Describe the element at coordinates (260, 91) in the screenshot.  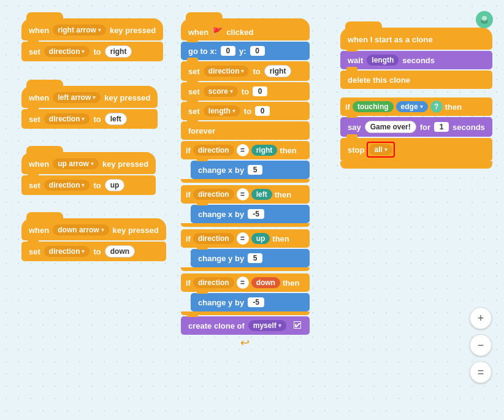
I see `score-val: 0` at that location.